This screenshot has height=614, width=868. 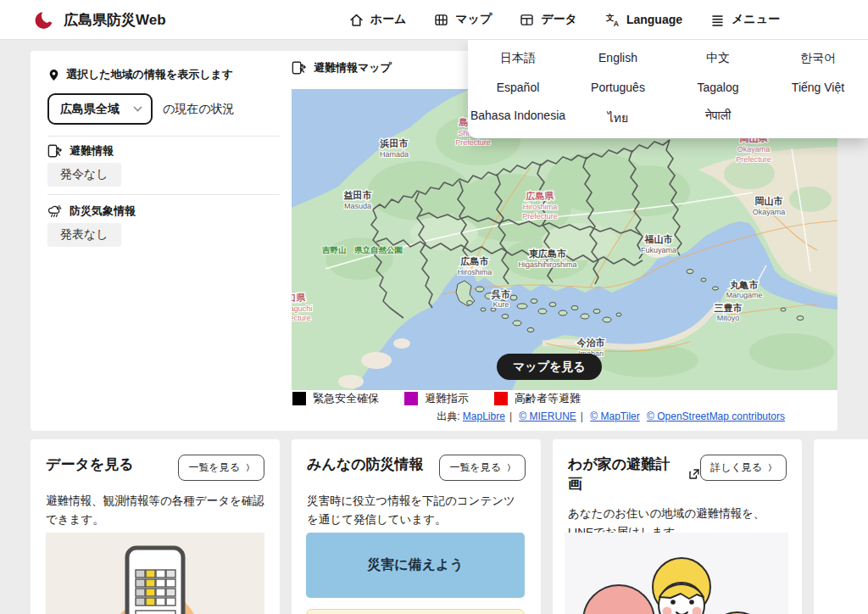 What do you see at coordinates (103, 211) in the screenshot?
I see `weather-info-label: 防災気象情報` at bounding box center [103, 211].